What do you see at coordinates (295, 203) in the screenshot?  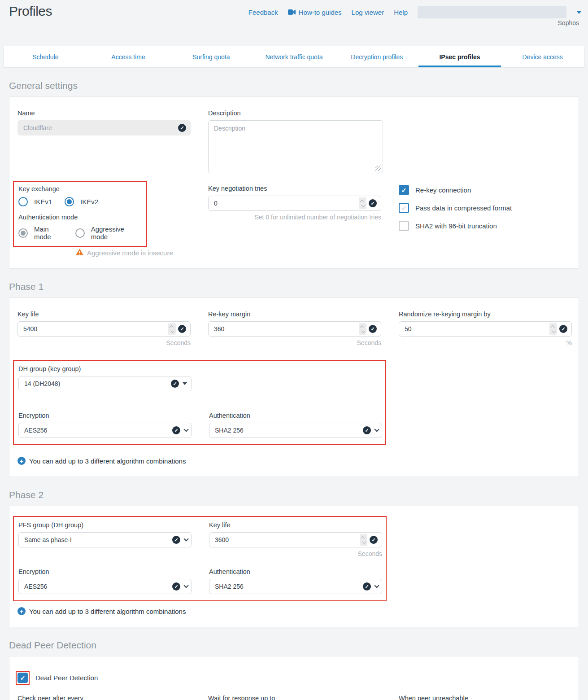 I see `key-negotiation-input: 0 ✓` at bounding box center [295, 203].